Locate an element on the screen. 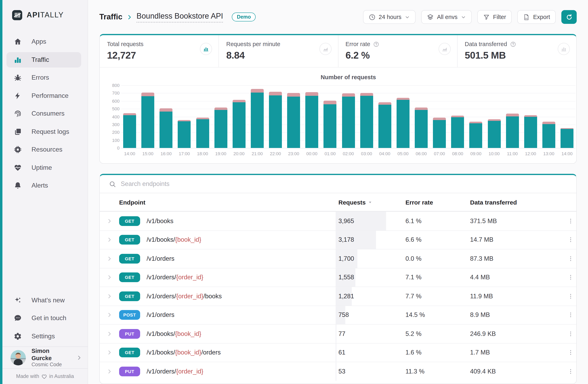  y-axis-tick: 400 is located at coordinates (111, 117).